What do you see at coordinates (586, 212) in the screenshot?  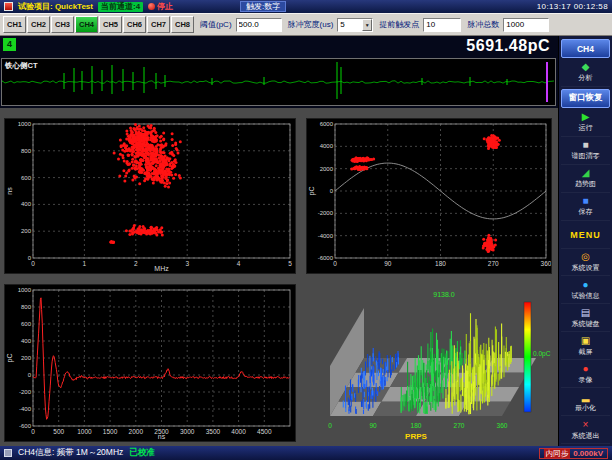 I see `sidebar-item-label: 保存` at bounding box center [586, 212].